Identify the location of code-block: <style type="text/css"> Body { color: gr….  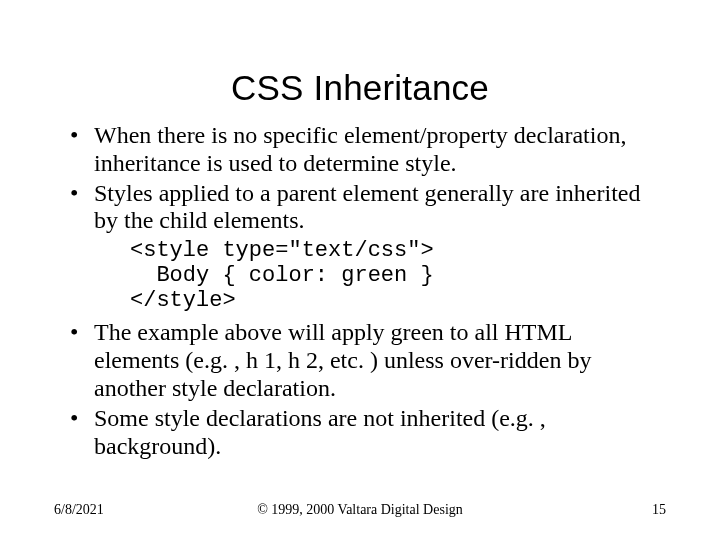
(398, 276).